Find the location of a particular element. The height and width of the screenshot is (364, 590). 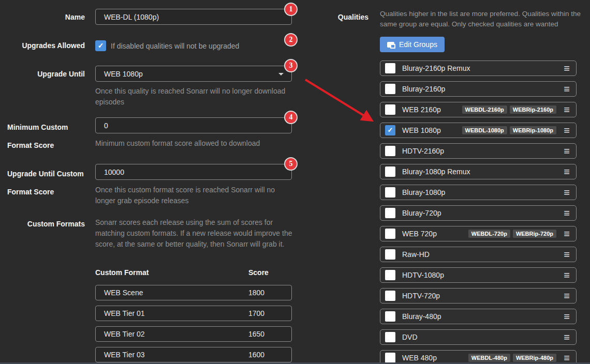

quality-badge: WEBDL-480p is located at coordinates (490, 358).